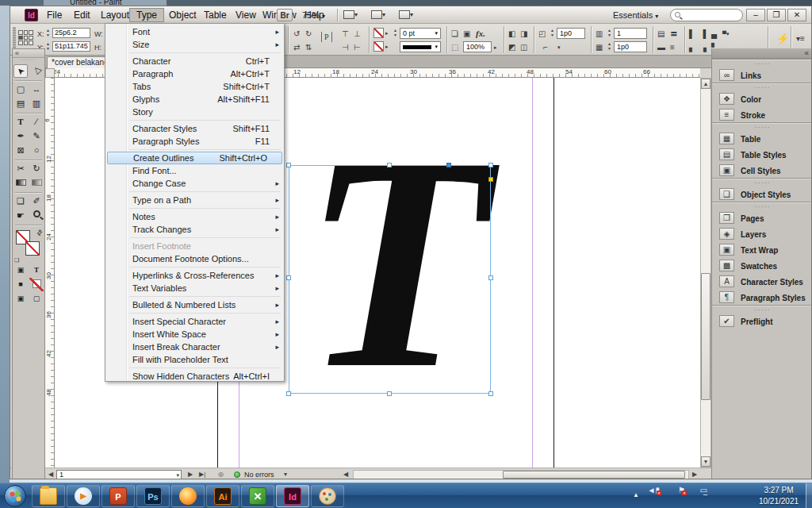 The height and width of the screenshot is (508, 812). I want to click on menu-item: Paragraph Alt+Ctrl+T, so click(195, 74).